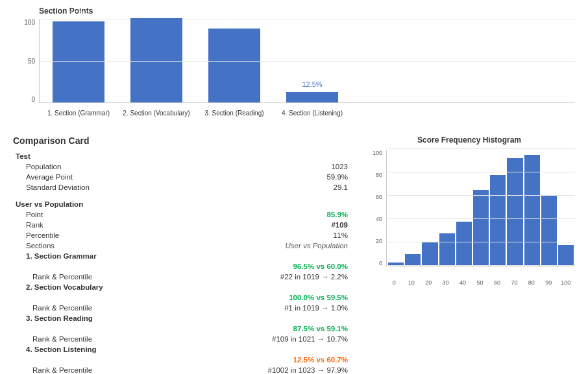 The width and height of the screenshot is (588, 374). Describe the element at coordinates (84, 256) in the screenshot. I see `row-label-10: 1. Section Grammar` at that location.